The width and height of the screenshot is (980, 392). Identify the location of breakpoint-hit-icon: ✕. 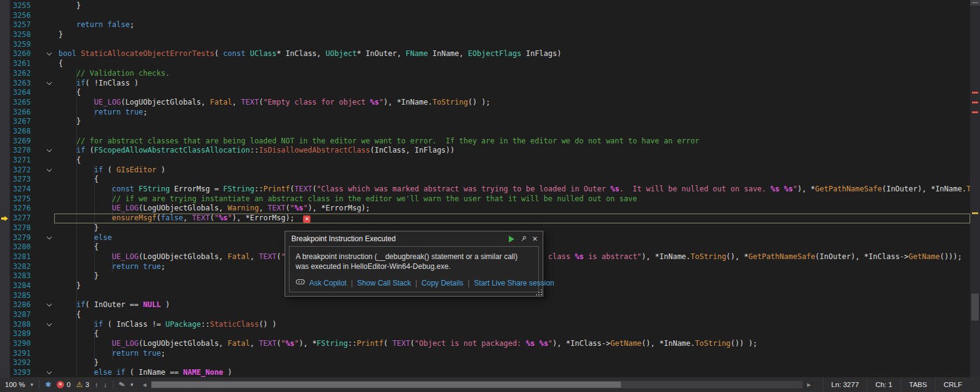
(307, 219).